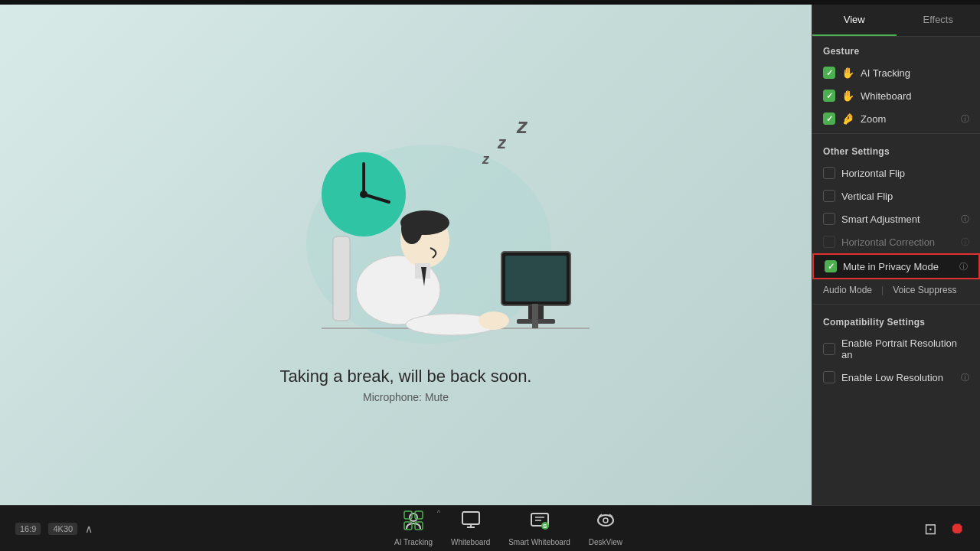 This screenshot has height=551, width=980. Describe the element at coordinates (896, 196) in the screenshot. I see `vertical-flip-row: Vertical Flip` at that location.